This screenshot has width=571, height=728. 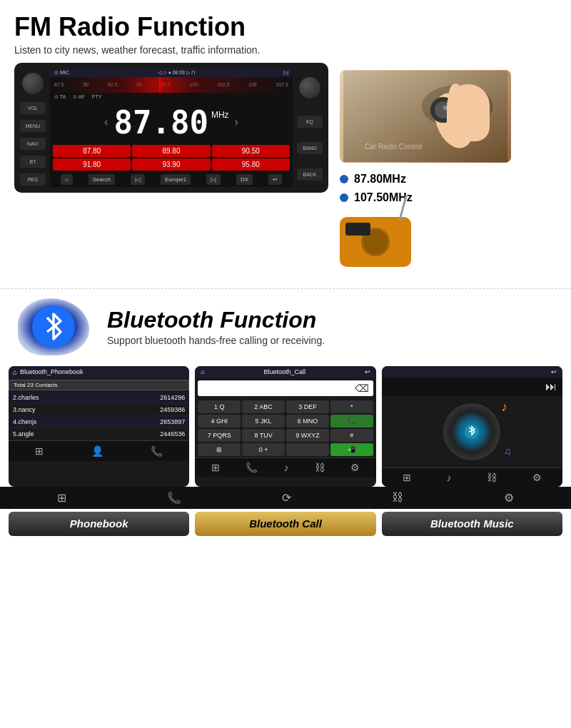 What do you see at coordinates (310, 174) in the screenshot?
I see `back-right-button: BACK` at bounding box center [310, 174].